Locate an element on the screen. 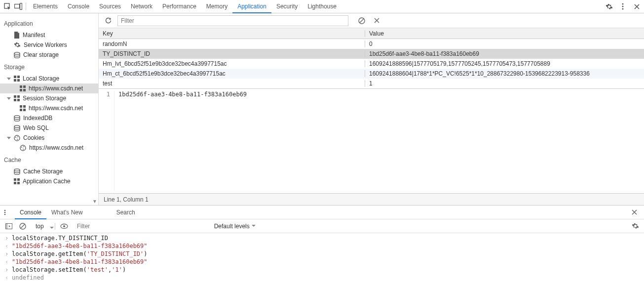 The image size is (644, 289). drawer-tab-what-s-new: What's New is located at coordinates (67, 212).